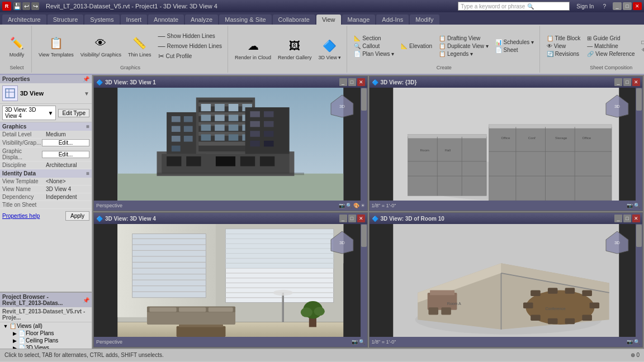 The width and height of the screenshot is (644, 362). What do you see at coordinates (564, 46) in the screenshot?
I see `view-sc-btn: 👁 View` at bounding box center [564, 46].